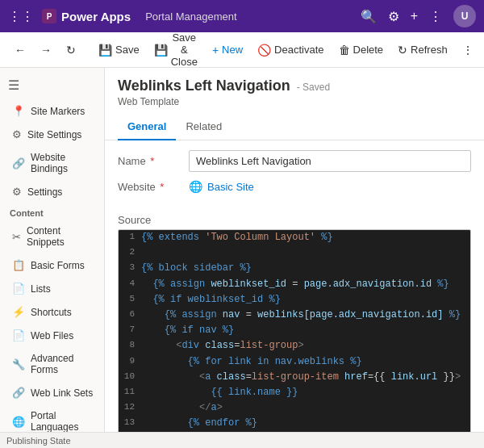 The width and height of the screenshot is (484, 448). Describe the element at coordinates (294, 392) in the screenshot. I see `code-line-11: 11 {{ link.name }}` at that location.